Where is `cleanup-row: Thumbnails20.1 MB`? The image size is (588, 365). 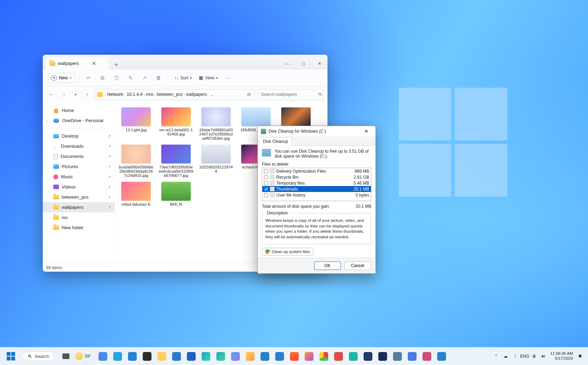
cleanup-row: Thumbnails20.1 MB is located at coordinates (317, 189).